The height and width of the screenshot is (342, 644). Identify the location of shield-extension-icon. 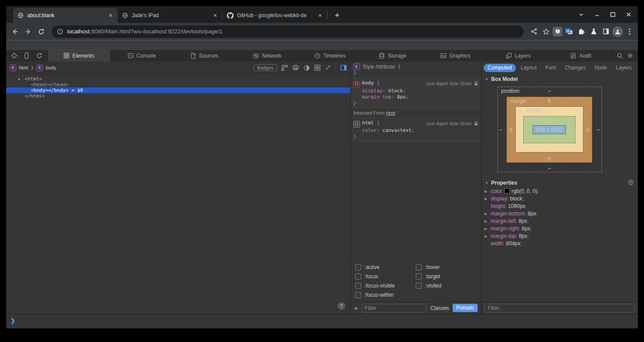
(558, 32).